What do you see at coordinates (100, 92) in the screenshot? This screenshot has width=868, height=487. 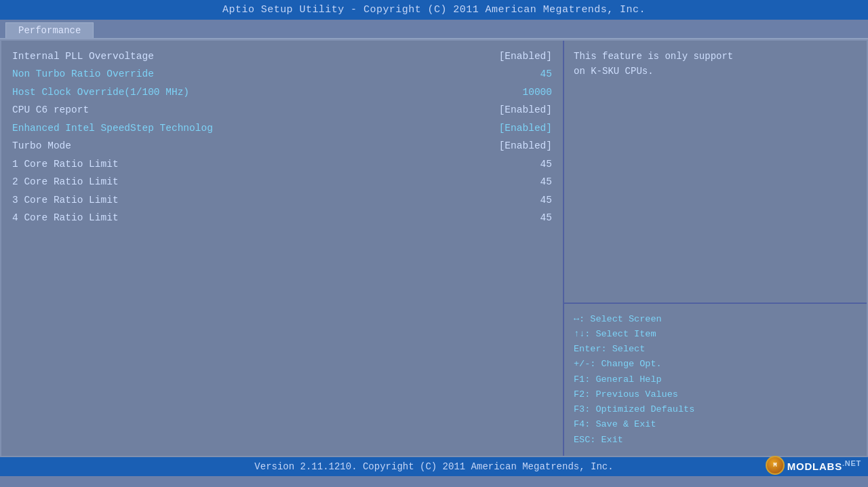 I see `menu-item-label: Host Clock Override(1/100 MHz)` at bounding box center [100, 92].